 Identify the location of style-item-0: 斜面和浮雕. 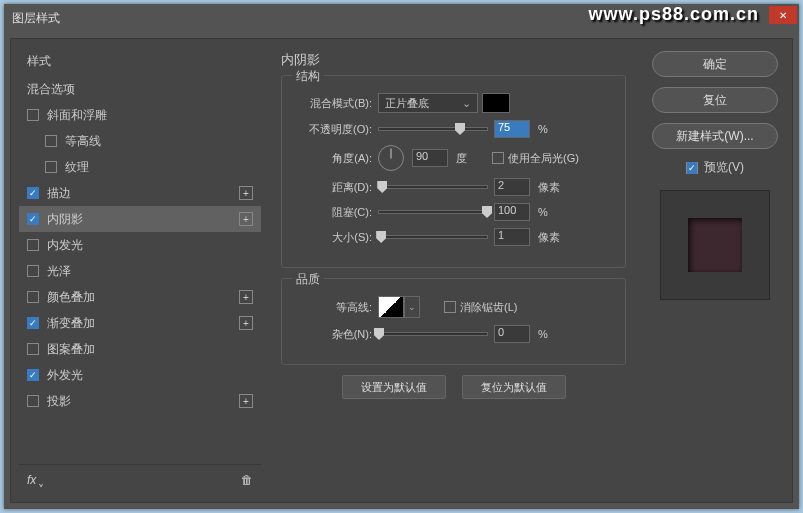
(140, 115).